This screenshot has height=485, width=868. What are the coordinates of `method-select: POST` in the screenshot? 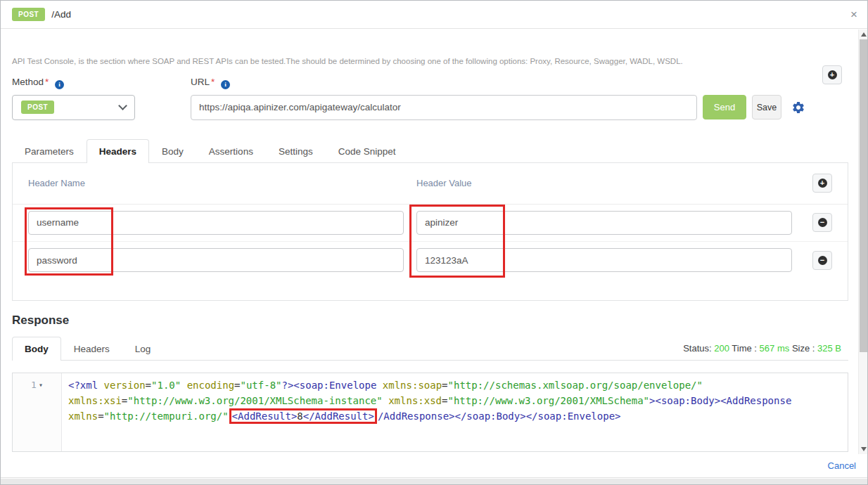 It's located at (73, 108).